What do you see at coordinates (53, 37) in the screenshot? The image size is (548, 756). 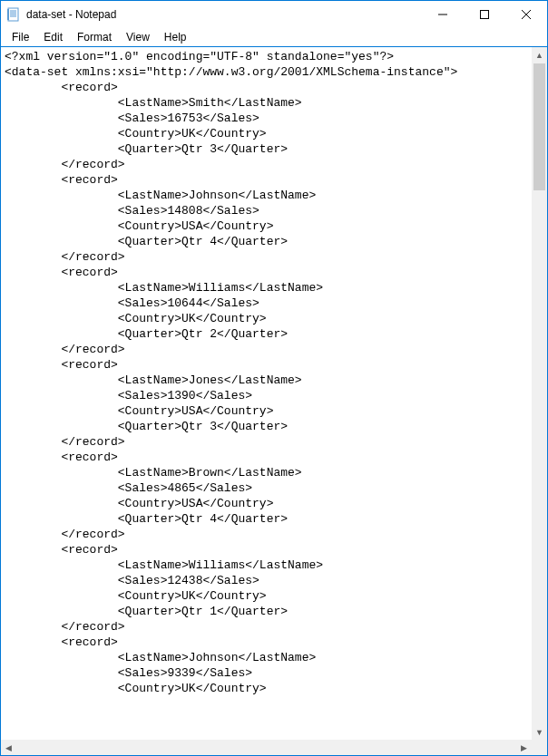 I see `menu-edit: Edit` at bounding box center [53, 37].